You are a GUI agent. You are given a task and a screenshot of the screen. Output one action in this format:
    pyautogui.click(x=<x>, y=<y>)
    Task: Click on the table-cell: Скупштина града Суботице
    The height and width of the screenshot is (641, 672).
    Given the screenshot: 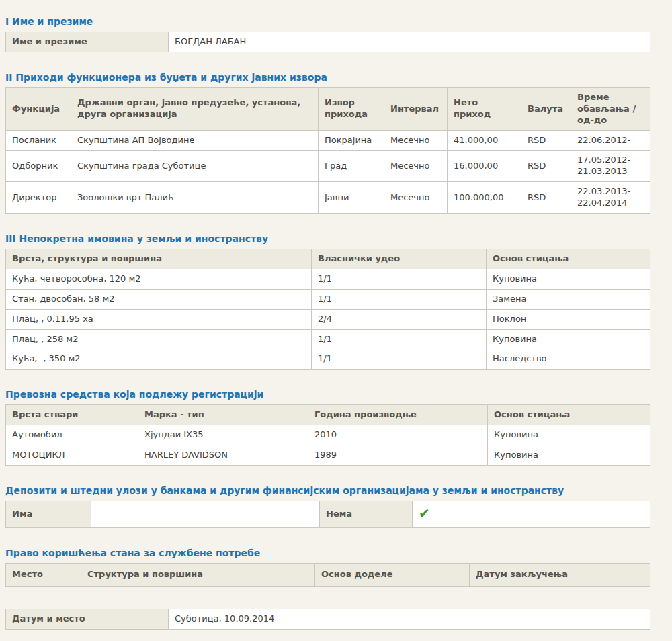 What is the action you would take?
    pyautogui.click(x=195, y=167)
    